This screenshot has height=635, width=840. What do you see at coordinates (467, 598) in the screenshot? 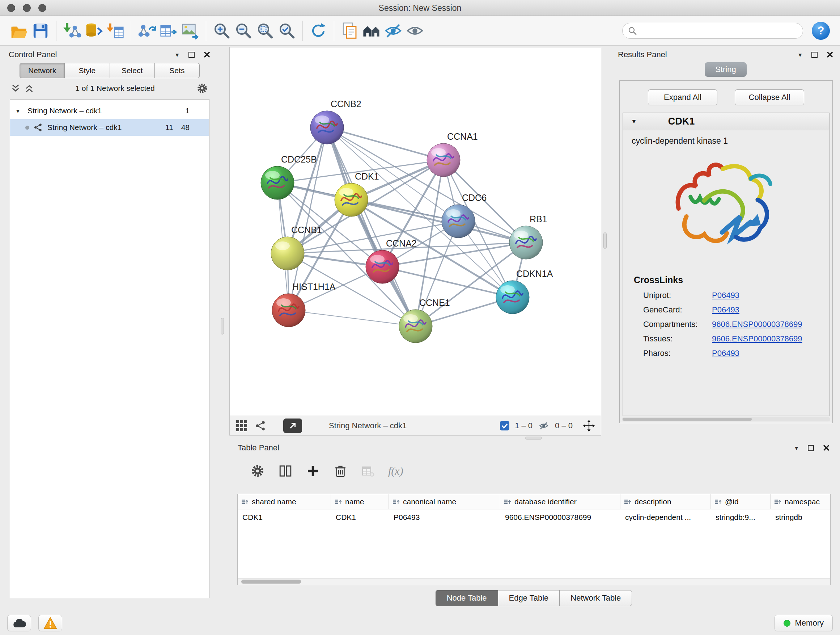
I see `tab-node-table: Node Table` at bounding box center [467, 598].